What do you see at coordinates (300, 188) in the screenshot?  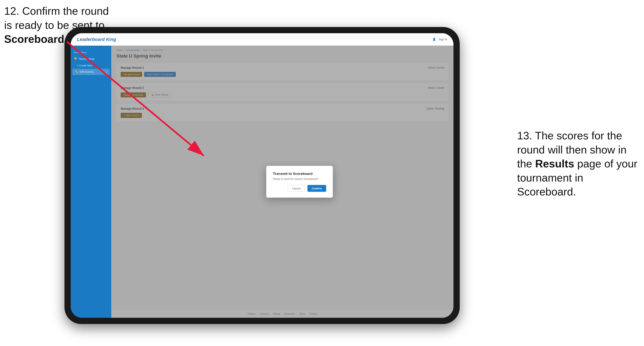 I see `modal-buttons: Cancel Confirm` at bounding box center [300, 188].